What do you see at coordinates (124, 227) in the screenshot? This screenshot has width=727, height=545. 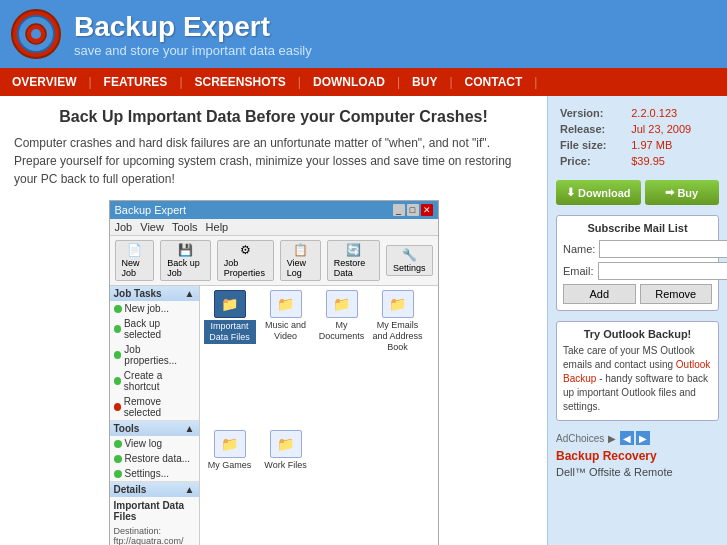 I see `menu-job: Job` at bounding box center [124, 227].